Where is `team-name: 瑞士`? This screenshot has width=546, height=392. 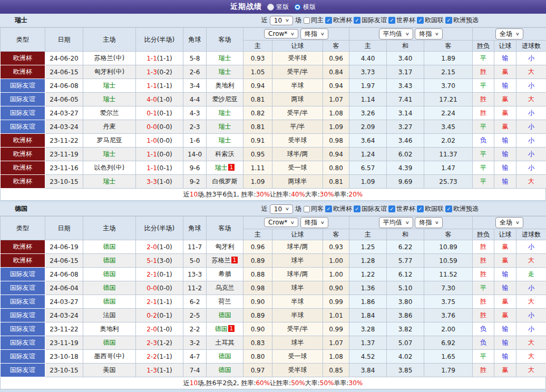
team-name: 瑞士 is located at coordinates (21, 20).